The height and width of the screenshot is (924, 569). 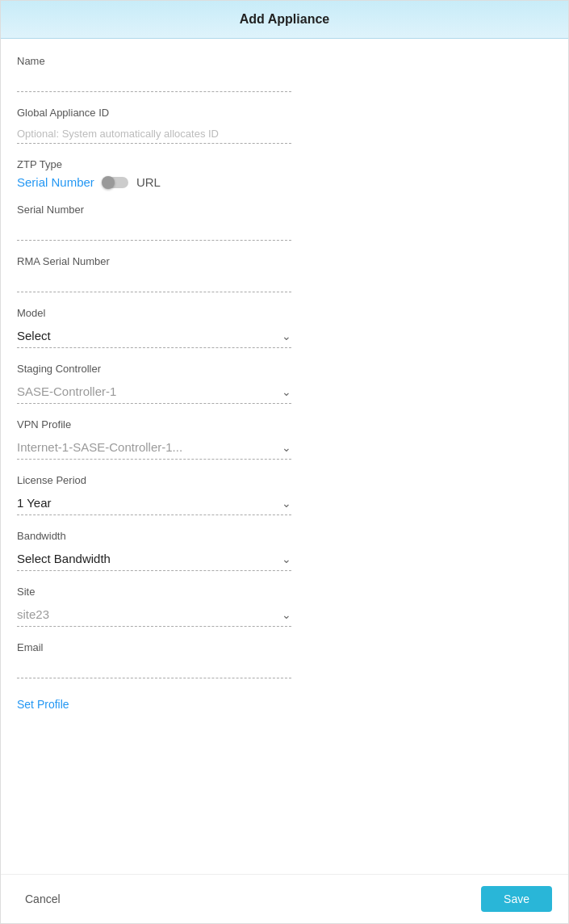 What do you see at coordinates (284, 383) in the screenshot?
I see `staging-controller-field-group: Staging Controller SASE-Controller-1 ⌄` at bounding box center [284, 383].